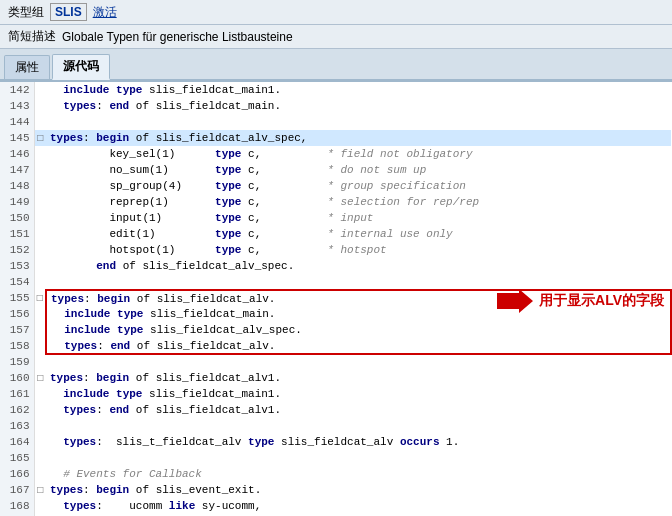 The image size is (672, 516). I want to click on table-row: 157 include type slis_fieldcat_alv_spec., so click(336, 330).